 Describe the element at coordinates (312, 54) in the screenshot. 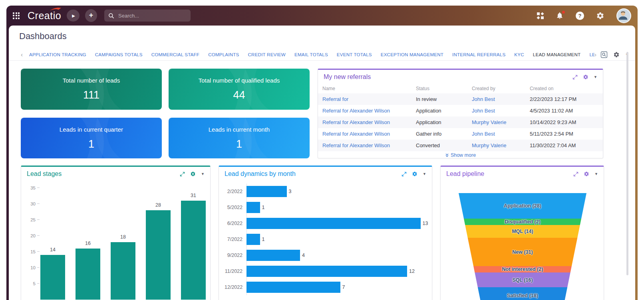

I see `tab-list: APPLICATION TRACKINGCAMPAIGNS TOTALSCOMM…` at that location.